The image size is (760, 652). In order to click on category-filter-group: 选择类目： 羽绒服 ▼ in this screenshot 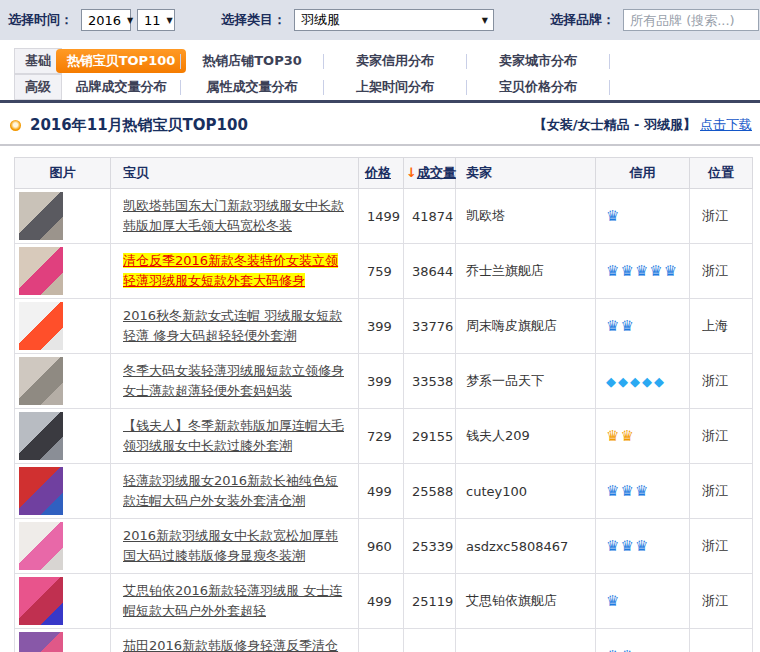, I will do `click(358, 20)`.